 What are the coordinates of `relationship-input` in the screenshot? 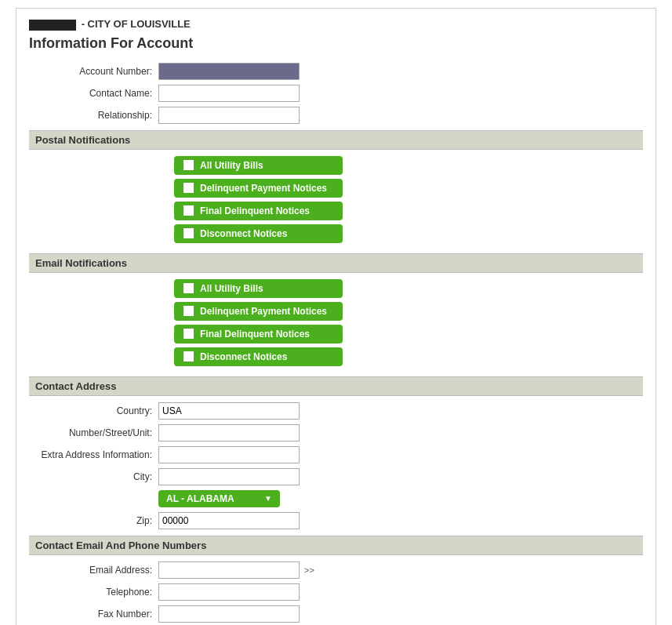 It's located at (229, 115).